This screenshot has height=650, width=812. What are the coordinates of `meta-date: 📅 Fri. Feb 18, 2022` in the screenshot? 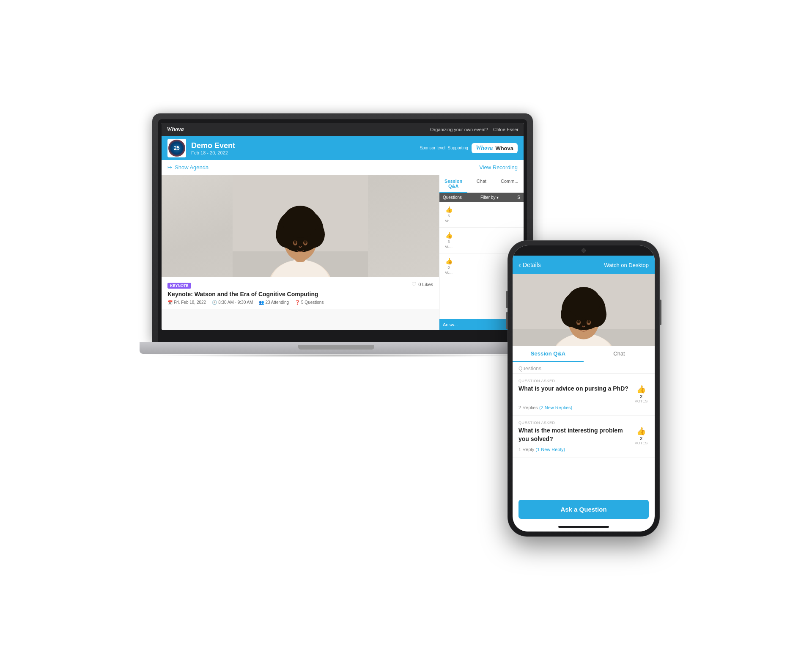 It's located at (187, 302).